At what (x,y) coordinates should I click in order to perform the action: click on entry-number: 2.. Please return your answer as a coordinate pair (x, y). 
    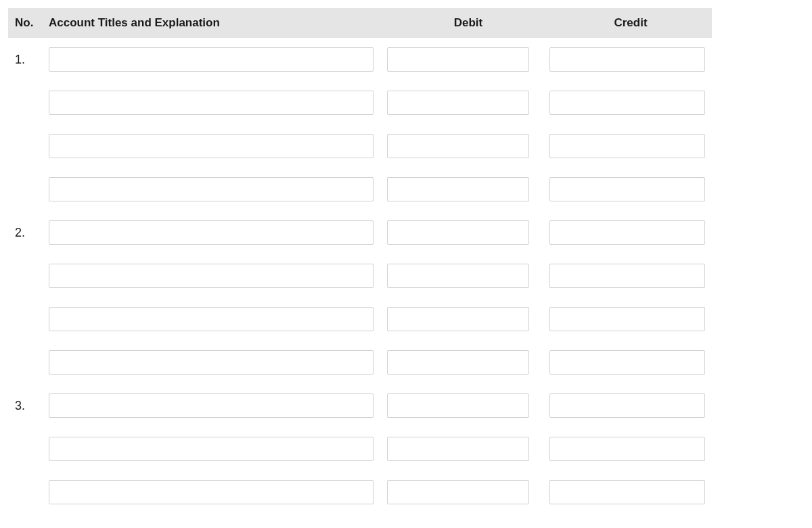
    Looking at the image, I should click on (28, 233).